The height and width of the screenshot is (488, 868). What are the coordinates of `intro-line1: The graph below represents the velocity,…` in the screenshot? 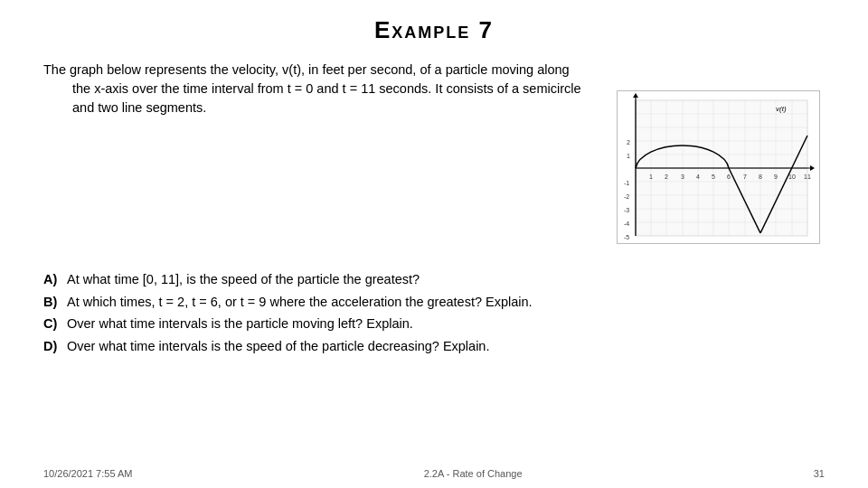 It's located at (307, 70).